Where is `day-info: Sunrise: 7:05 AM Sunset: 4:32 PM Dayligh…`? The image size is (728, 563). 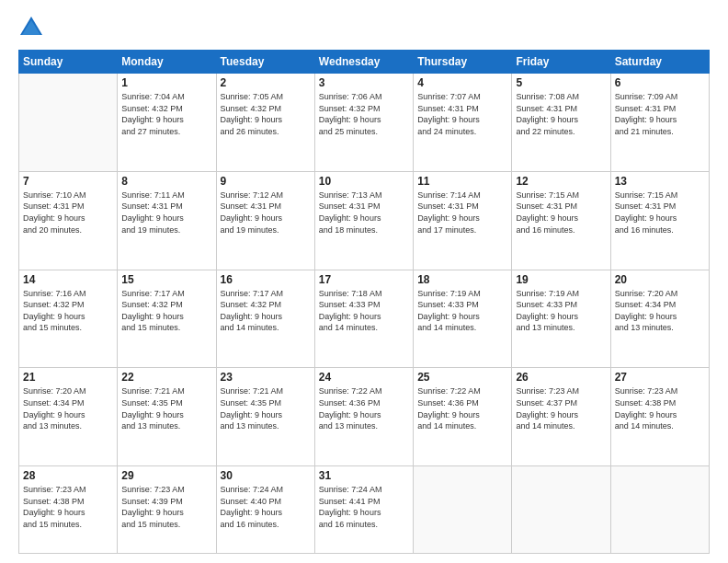 day-info: Sunrise: 7:05 AM Sunset: 4:32 PM Dayligh… is located at coordinates (266, 114).